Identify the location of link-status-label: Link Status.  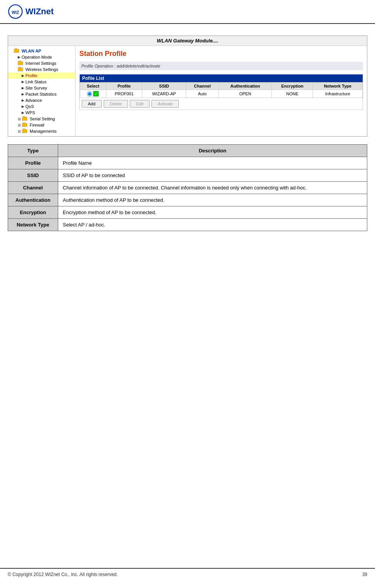
(36, 82).